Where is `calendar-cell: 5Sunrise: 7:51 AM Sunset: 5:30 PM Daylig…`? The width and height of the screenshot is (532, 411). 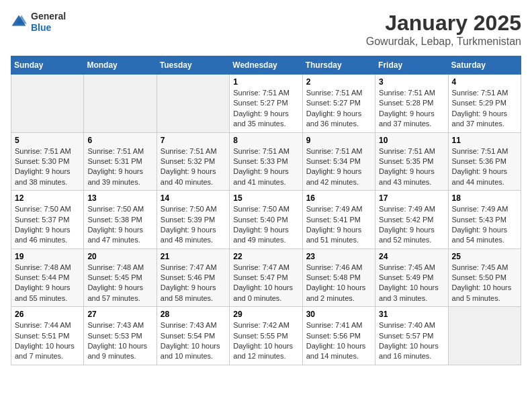 calendar-cell: 5Sunrise: 7:51 AM Sunset: 5:30 PM Daylig… is located at coordinates (48, 161).